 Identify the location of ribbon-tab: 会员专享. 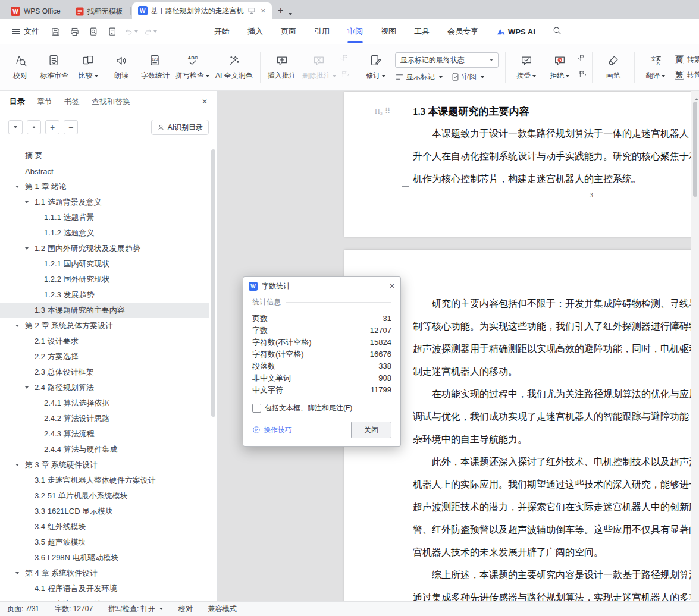
(463, 32).